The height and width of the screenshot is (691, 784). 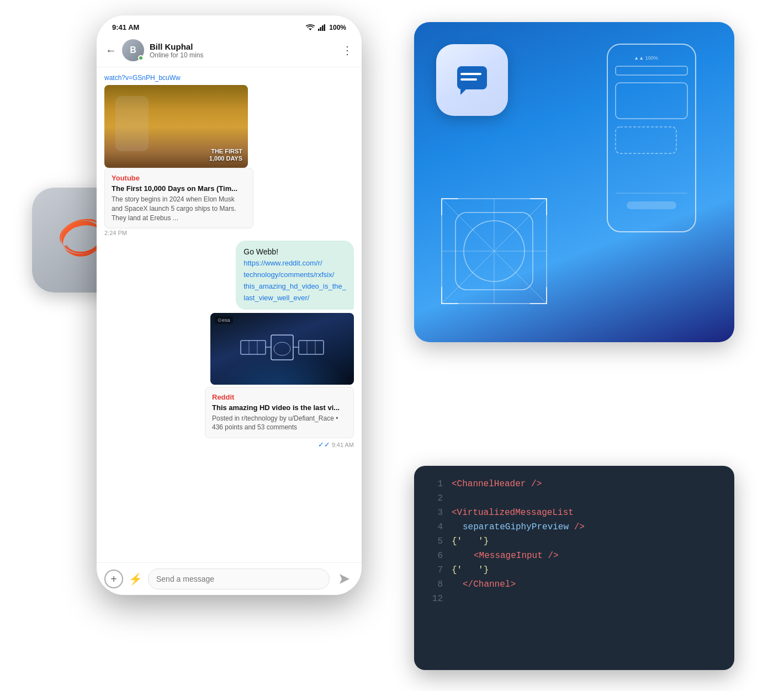 What do you see at coordinates (279, 344) in the screenshot?
I see `message-sent-reddit: Go Webb! https://www.reddit.com/r/techno…` at bounding box center [279, 344].